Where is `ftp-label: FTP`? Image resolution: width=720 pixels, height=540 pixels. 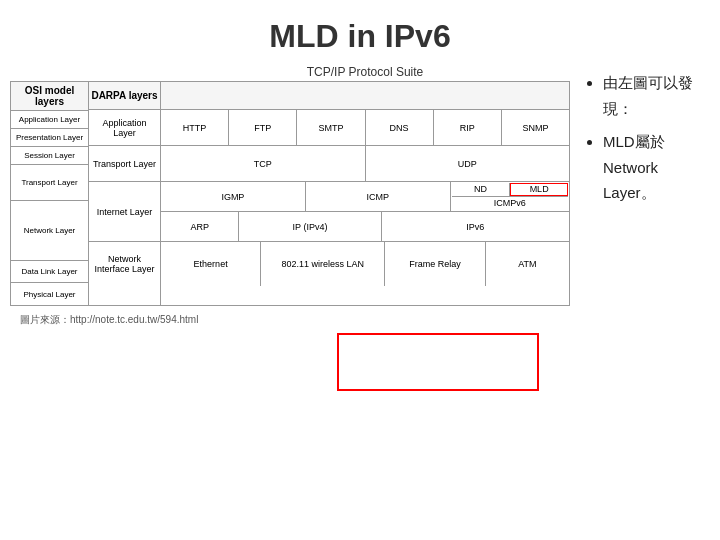 ftp-label: FTP is located at coordinates (263, 128).